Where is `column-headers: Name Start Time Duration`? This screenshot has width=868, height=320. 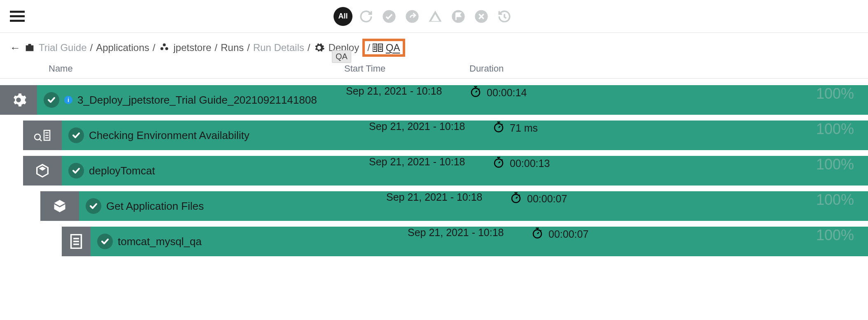
column-headers: Name Start Time Duration is located at coordinates (434, 70).